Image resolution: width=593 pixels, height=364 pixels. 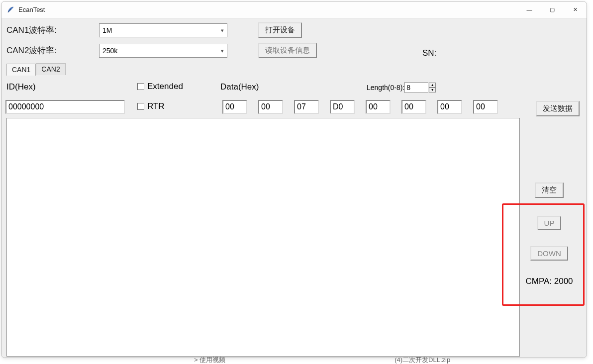 I want to click on tab-can2: CAN2, so click(x=51, y=69).